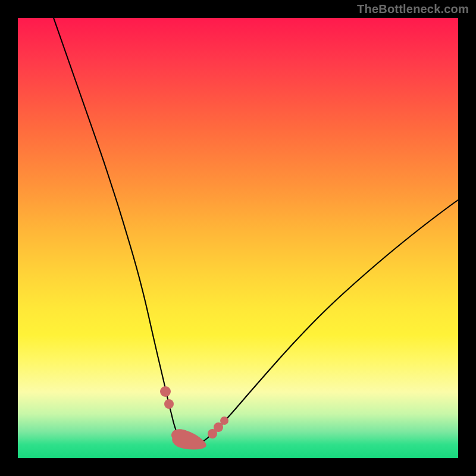 This screenshot has width=476, height=476. I want to click on data-point-markers, so click(194, 412).